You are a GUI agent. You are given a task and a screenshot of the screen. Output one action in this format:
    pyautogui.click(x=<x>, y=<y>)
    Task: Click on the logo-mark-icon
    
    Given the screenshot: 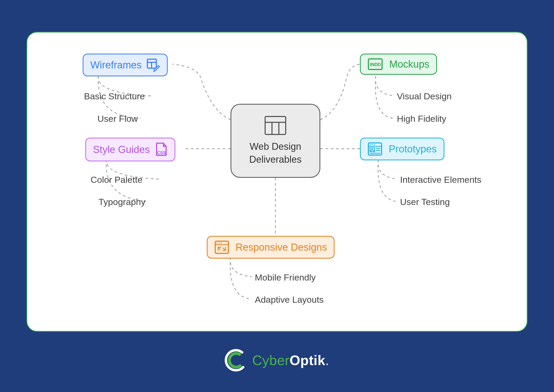 What is the action you would take?
    pyautogui.click(x=236, y=360)
    